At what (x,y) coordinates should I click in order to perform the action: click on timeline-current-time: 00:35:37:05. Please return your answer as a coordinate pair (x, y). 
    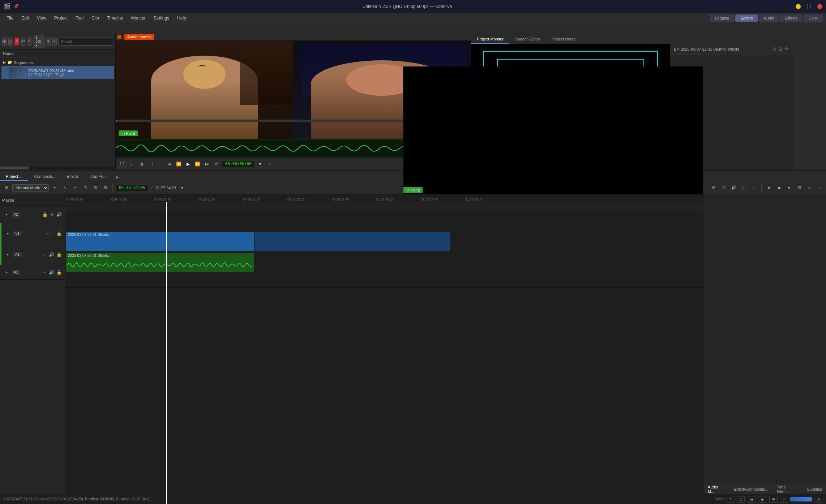
    Looking at the image, I should click on (132, 188).